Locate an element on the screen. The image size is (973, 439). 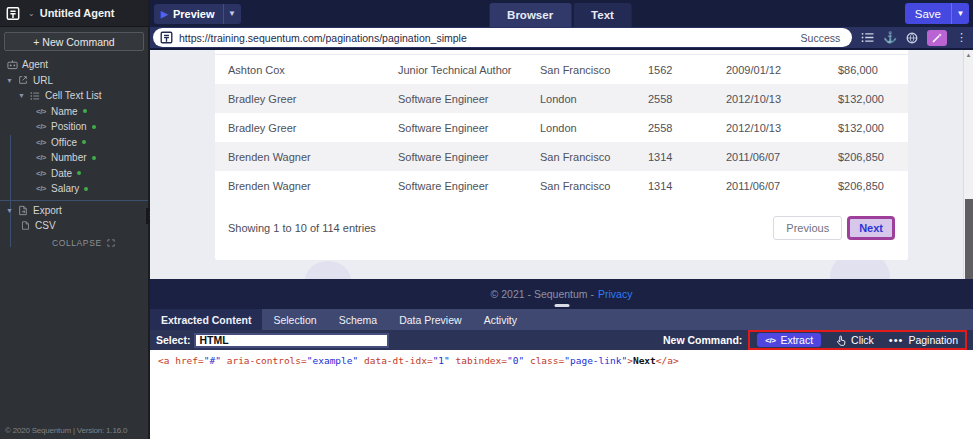
collapse-label: COLLAPSE is located at coordinates (77, 243).